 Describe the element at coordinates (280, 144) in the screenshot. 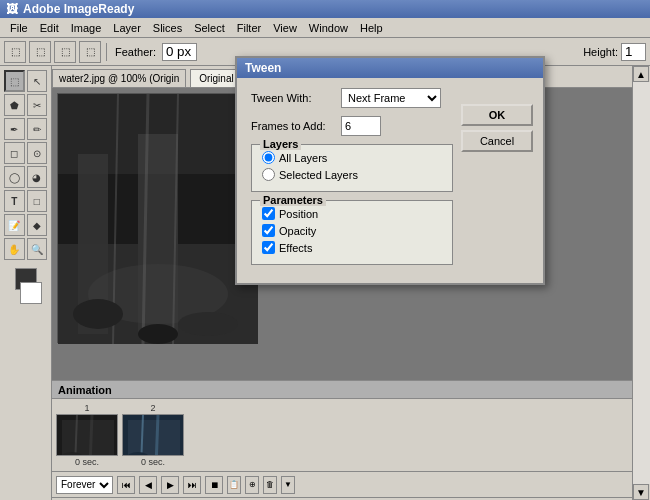

I see `layers-section-title: Layers` at that location.